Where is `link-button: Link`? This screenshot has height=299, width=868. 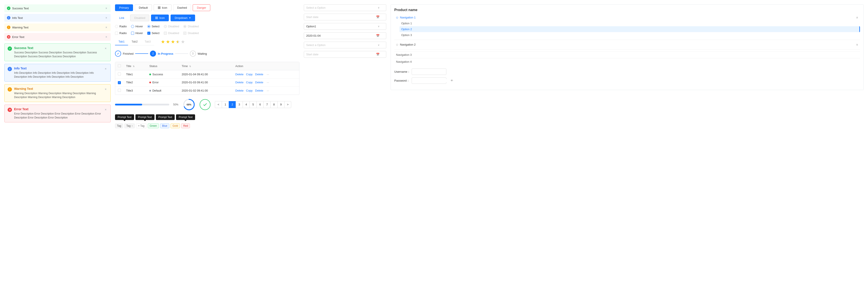
link-button: Link is located at coordinates (122, 18).